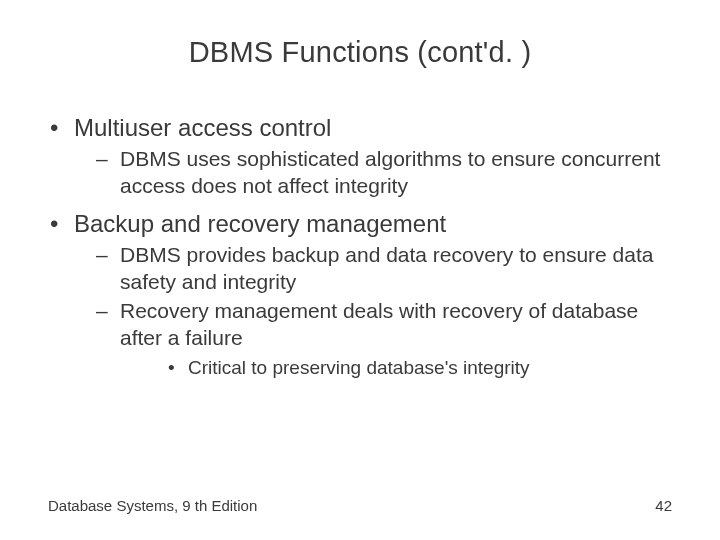 Image resolution: width=720 pixels, height=540 pixels. Describe the element at coordinates (373, 173) in the screenshot. I see `list-item: DBMS uses sophisticated algorithms to en…` at that location.